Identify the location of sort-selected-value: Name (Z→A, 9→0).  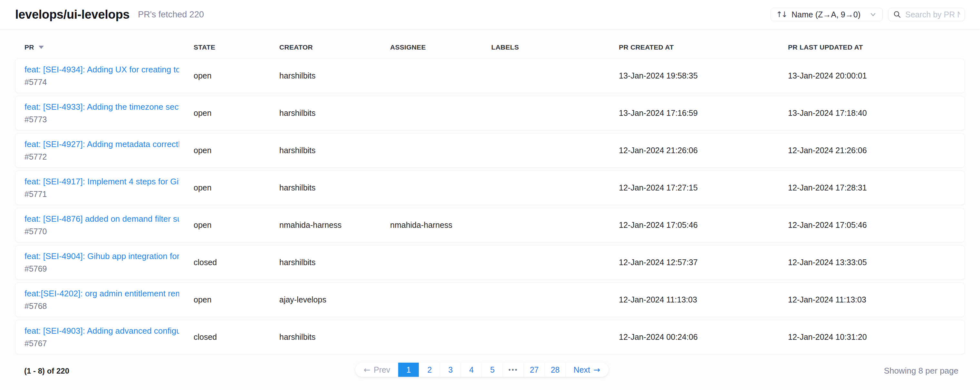
(826, 14).